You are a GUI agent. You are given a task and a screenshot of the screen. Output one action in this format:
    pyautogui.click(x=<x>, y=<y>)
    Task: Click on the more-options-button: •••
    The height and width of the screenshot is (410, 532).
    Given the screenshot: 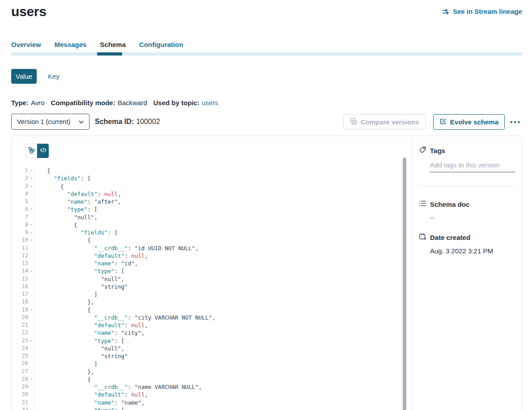 What is the action you would take?
    pyautogui.click(x=515, y=122)
    